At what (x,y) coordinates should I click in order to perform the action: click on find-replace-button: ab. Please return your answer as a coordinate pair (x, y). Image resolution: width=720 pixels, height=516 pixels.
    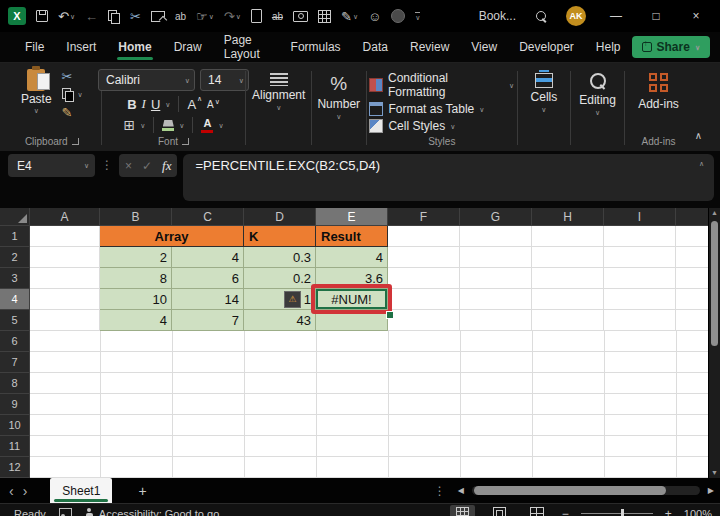
    Looking at the image, I should click on (180, 16).